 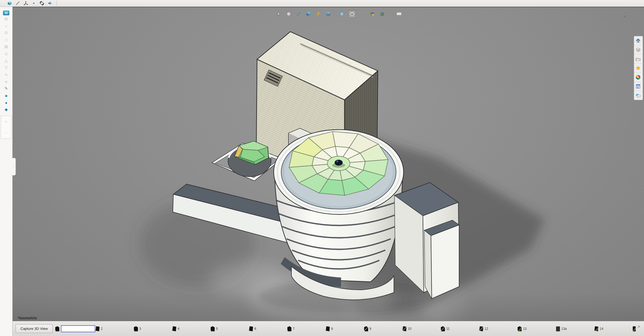 I want to click on top-toolbar, so click(x=322, y=3).